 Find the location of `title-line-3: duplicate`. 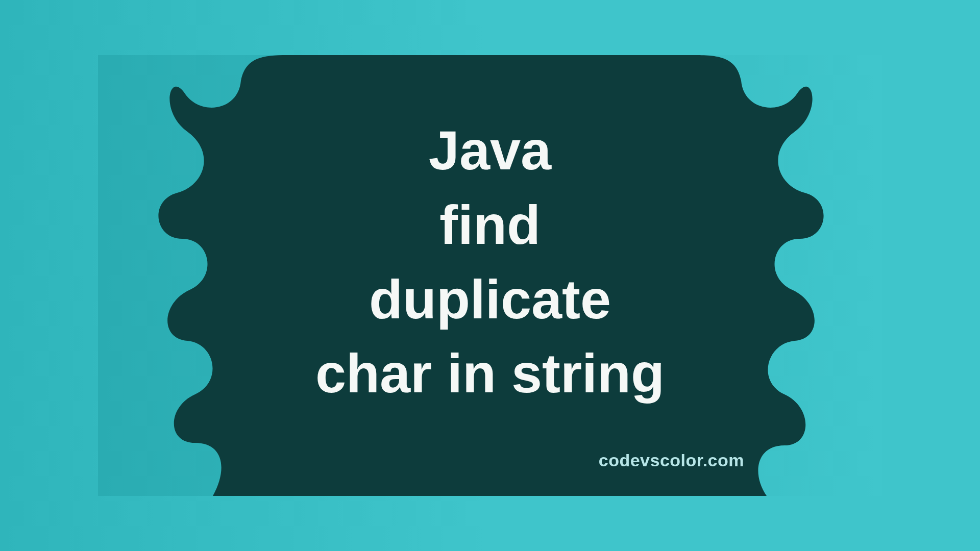

title-line-3: duplicate is located at coordinates (490, 299).